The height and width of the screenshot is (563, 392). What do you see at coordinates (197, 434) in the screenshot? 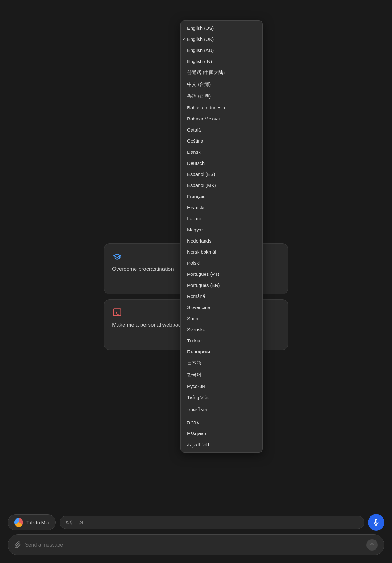
I see `language-option-label-36: Ελληνικά` at bounding box center [197, 434].